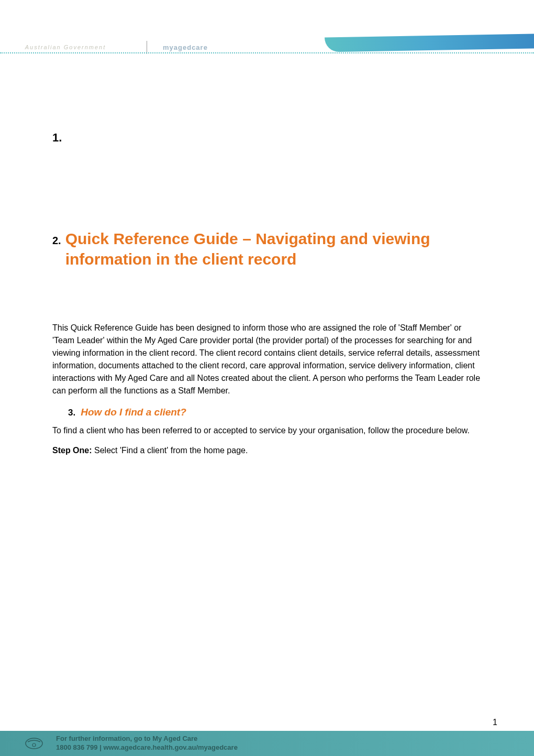  I want to click on main-title: Quick Reference Guide – Navigating and v…, so click(273, 249).